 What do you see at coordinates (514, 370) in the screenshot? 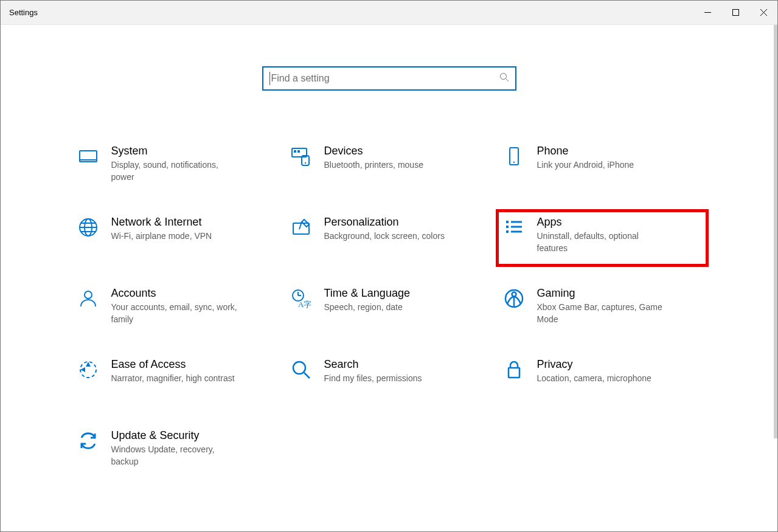
I see `privacy-icon` at bounding box center [514, 370].